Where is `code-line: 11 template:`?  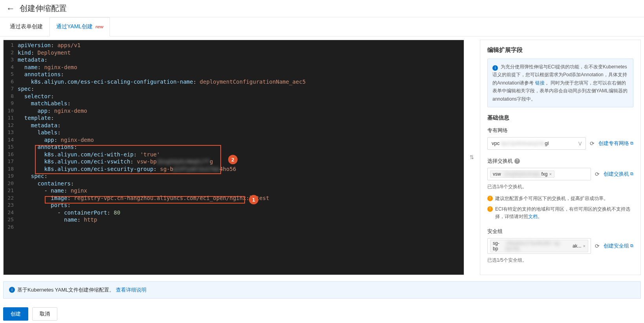 code-line: 11 template: is located at coordinates (234, 118).